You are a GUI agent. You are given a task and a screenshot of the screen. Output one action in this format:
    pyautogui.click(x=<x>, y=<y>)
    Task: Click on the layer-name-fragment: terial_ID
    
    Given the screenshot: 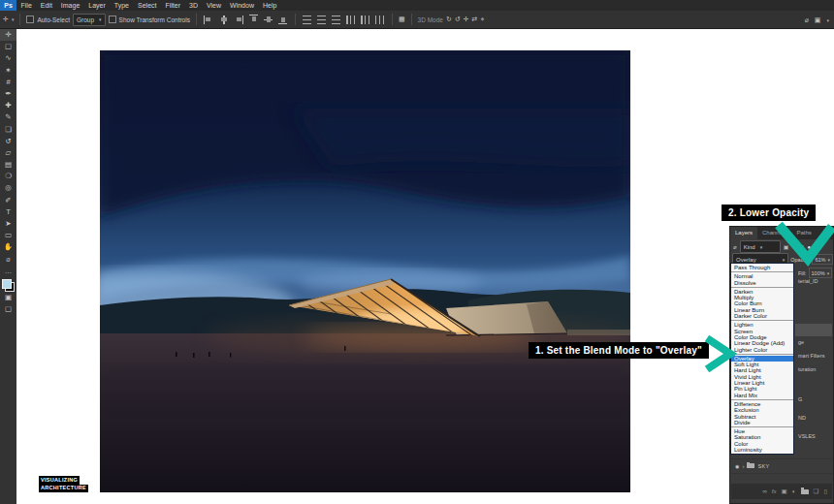 What is the action you would take?
    pyautogui.click(x=808, y=281)
    